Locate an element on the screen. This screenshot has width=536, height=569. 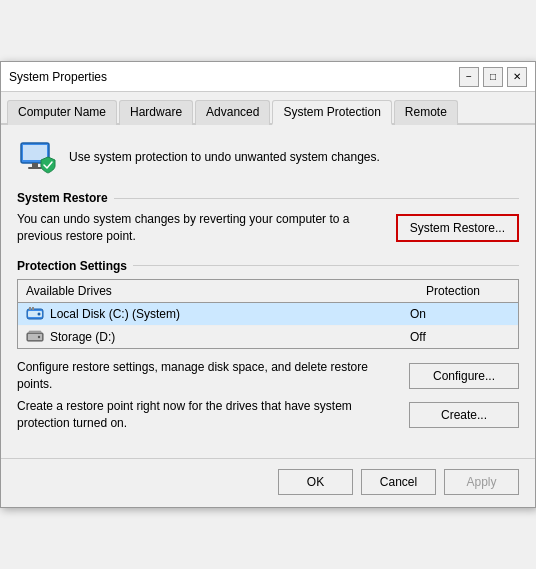
tab-remote: Remote is located at coordinates (426, 112).